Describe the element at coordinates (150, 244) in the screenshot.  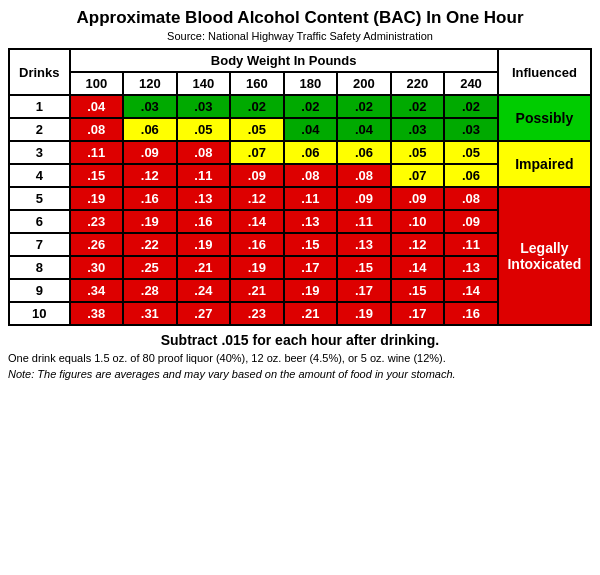
I see `bac-value: .22` at that location.